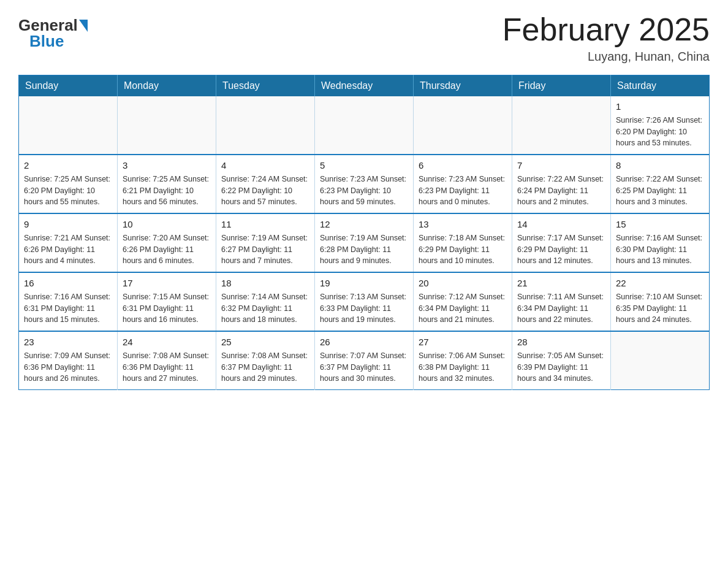  Describe the element at coordinates (606, 56) in the screenshot. I see `location-text: Luyang, Hunan, China` at that location.